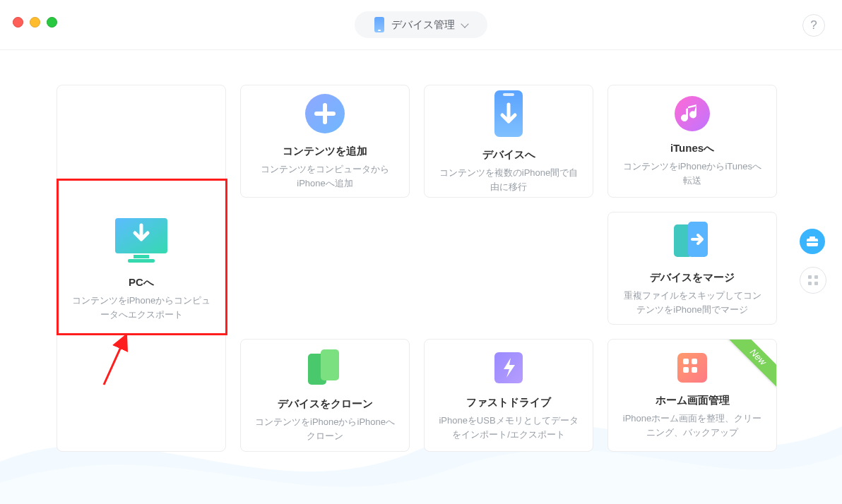  What do you see at coordinates (18, 23) in the screenshot?
I see `close-window-button` at bounding box center [18, 23].